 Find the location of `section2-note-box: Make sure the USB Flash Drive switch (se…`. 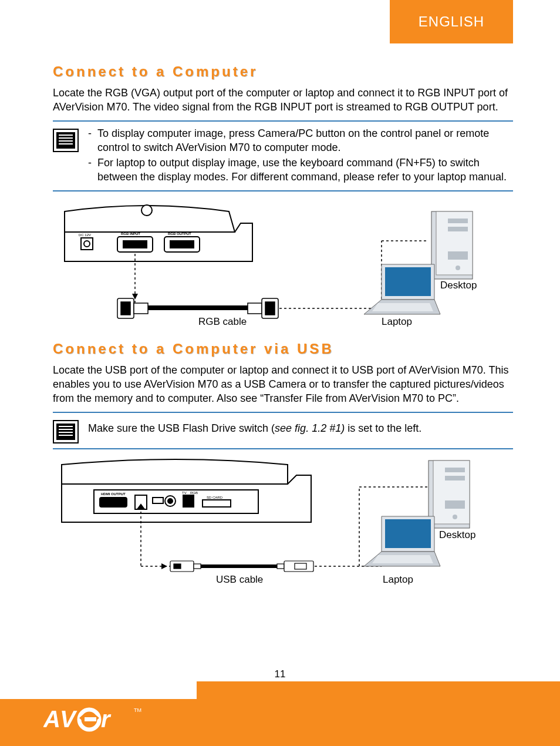

section2-note-box: Make sure the USB Flash Drive switch (se… is located at coordinates (283, 431).